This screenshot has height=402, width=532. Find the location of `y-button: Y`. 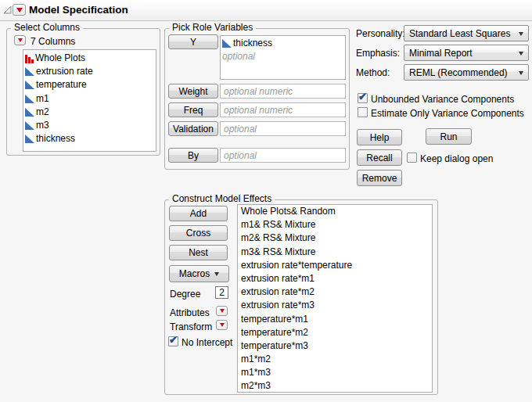

y-button: Y is located at coordinates (193, 42).